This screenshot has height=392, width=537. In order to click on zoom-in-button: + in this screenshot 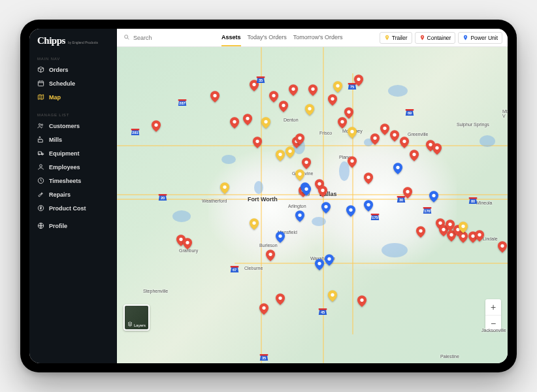, I will do `click(493, 307)`.